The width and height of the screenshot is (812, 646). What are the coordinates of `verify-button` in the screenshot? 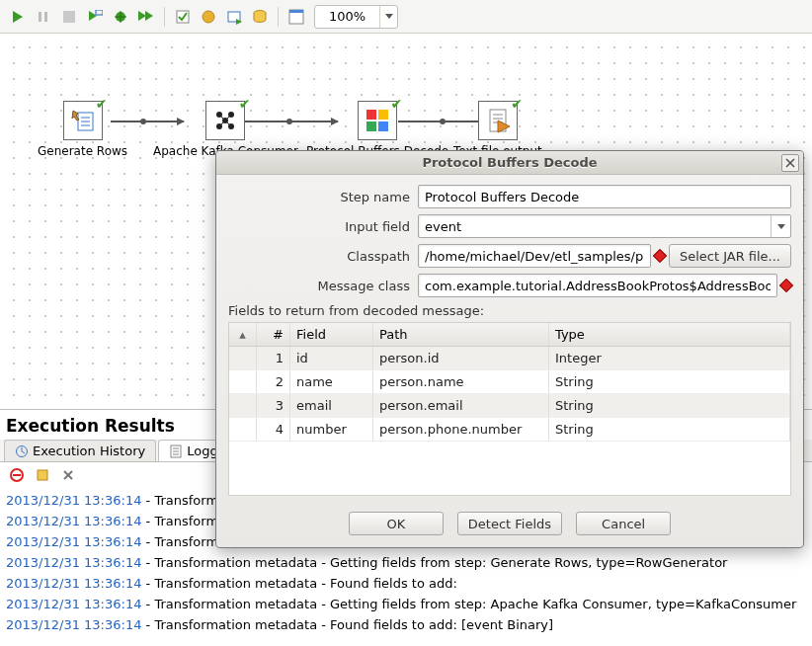 It's located at (183, 17).